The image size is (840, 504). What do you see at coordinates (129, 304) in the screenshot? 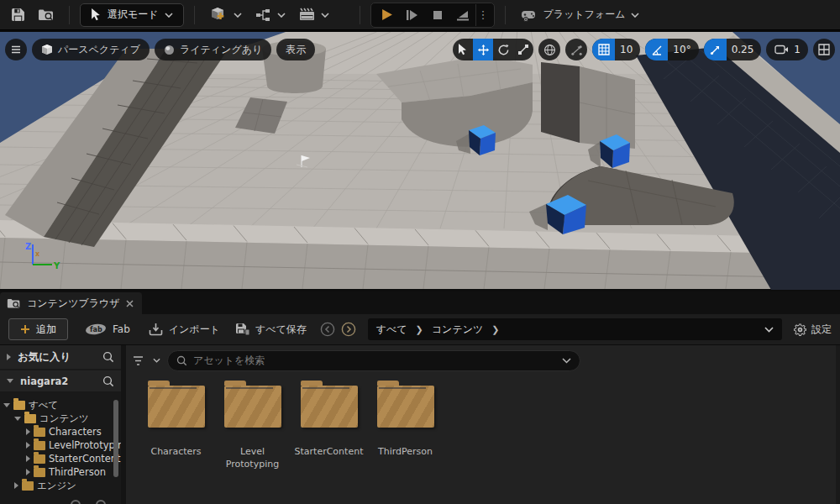
I see `close-icon` at bounding box center [129, 304].